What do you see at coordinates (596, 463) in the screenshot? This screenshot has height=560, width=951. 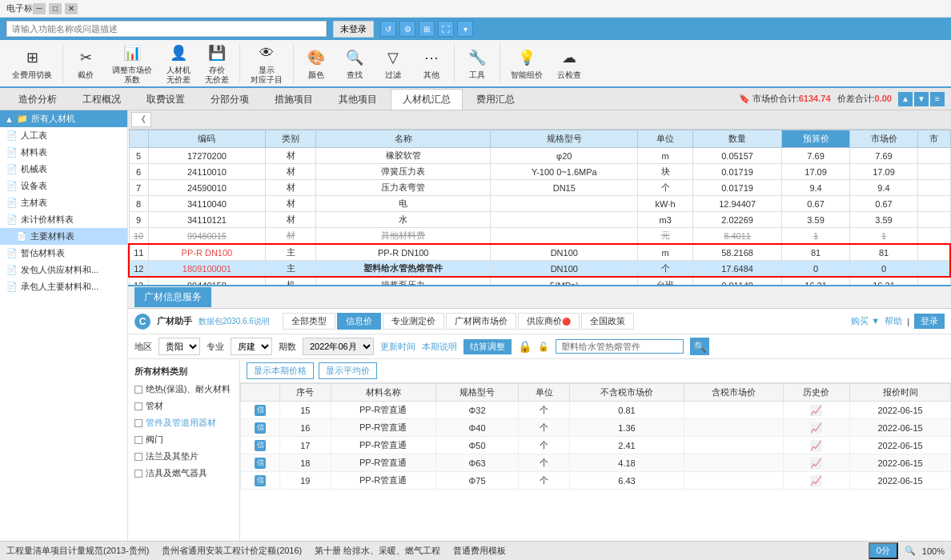 I see `data-table-row: 信18PP-R管直通Φ63个4.18📈2022-06-15` at bounding box center [596, 463].